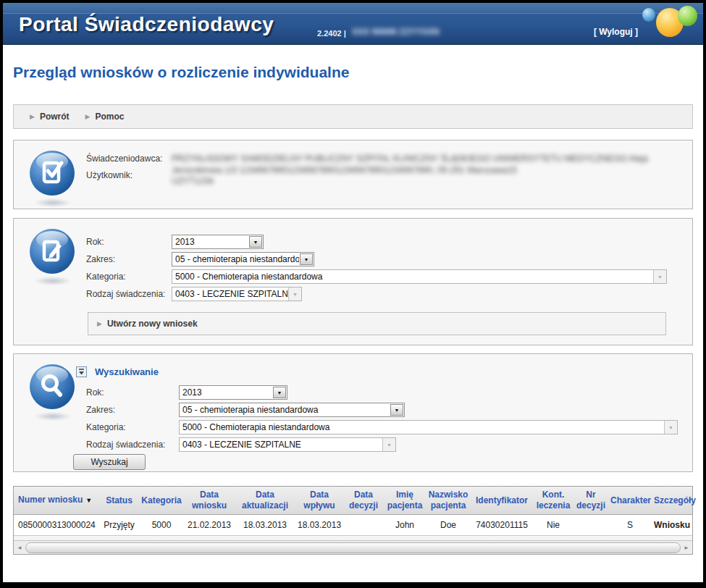 Image resolution: width=706 pixels, height=588 pixels. Describe the element at coordinates (161, 501) in the screenshot. I see `column-header-kategoria: Kategoria` at that location.